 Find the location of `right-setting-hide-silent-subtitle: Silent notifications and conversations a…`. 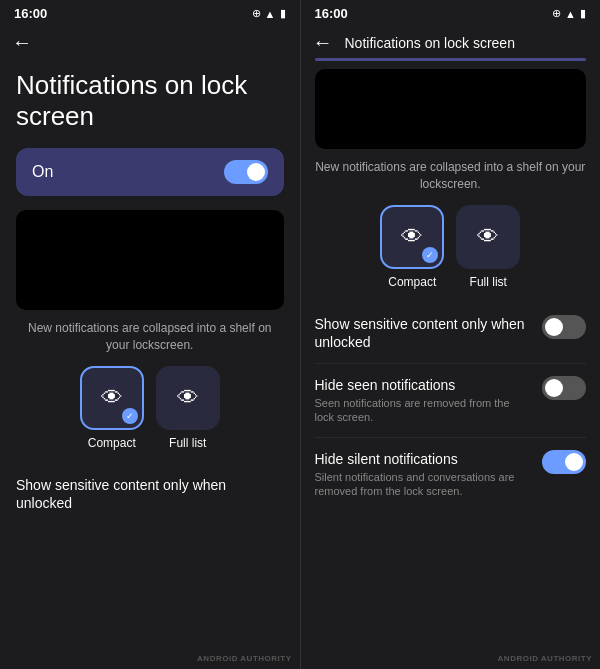

right-setting-hide-silent-subtitle: Silent notifications and conversations a… is located at coordinates (424, 484).